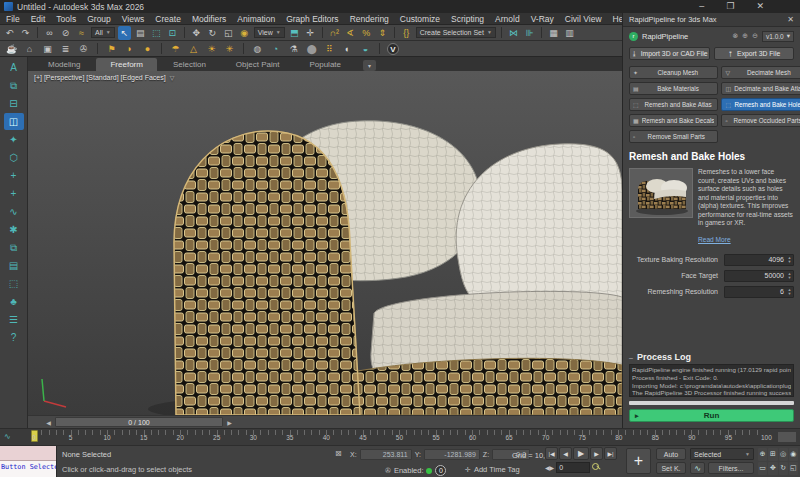 The height and width of the screenshot is (477, 800). Describe the element at coordinates (787, 437) in the screenshot. I see `track-bar-end-button` at that location.